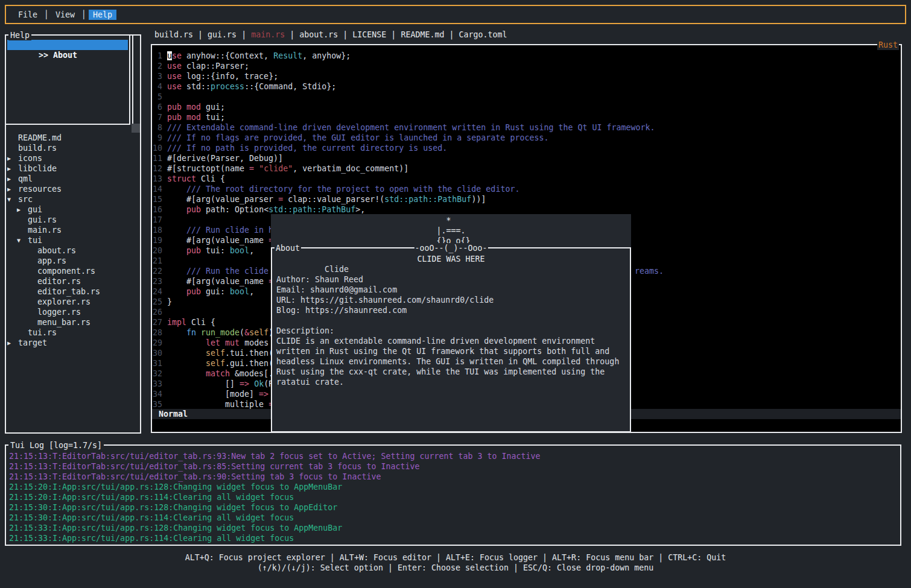 Image resolution: width=911 pixels, height=588 pixels. Describe the element at coordinates (196, 179) in the screenshot. I see `code-text: struct Cli {` at that location.